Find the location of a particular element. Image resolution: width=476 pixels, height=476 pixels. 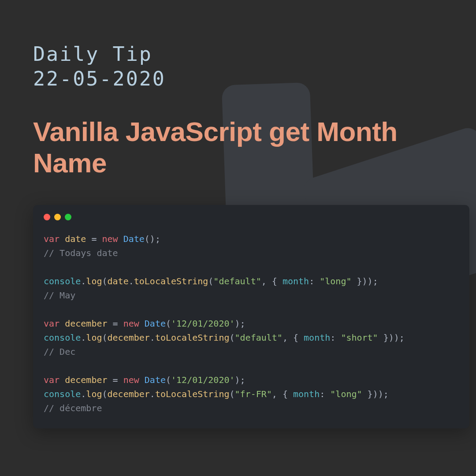

close-icon is located at coordinates (47, 217).